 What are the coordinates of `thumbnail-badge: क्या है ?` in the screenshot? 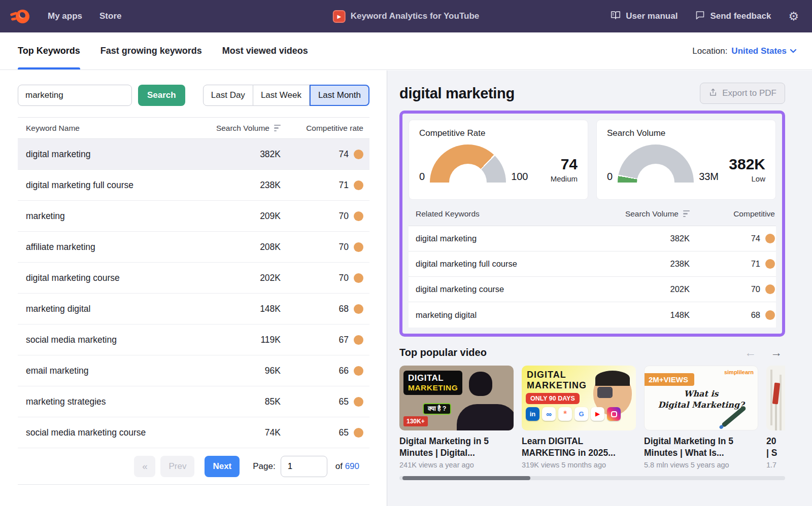 It's located at (437, 409).